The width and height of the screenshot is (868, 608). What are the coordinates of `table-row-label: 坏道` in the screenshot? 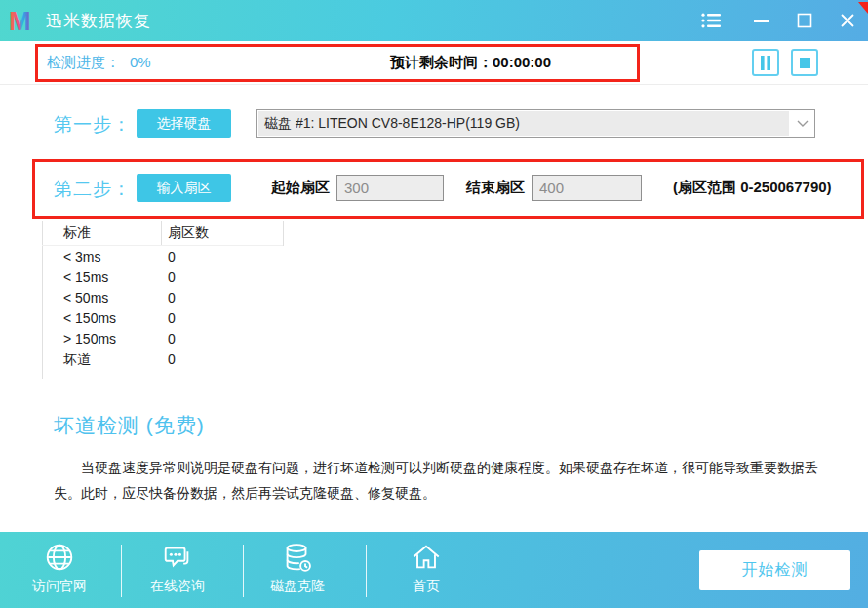 It's located at (77, 360).